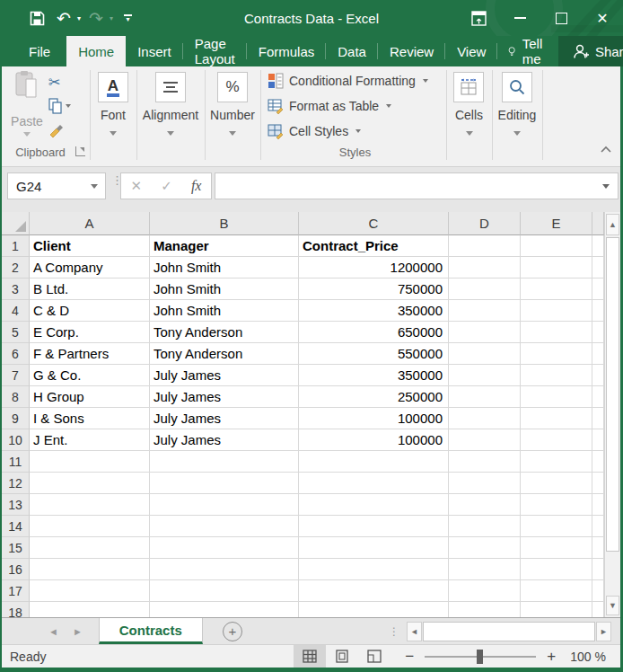 This screenshot has width=623, height=672. I want to click on cell-A3: B Ltd., so click(90, 289).